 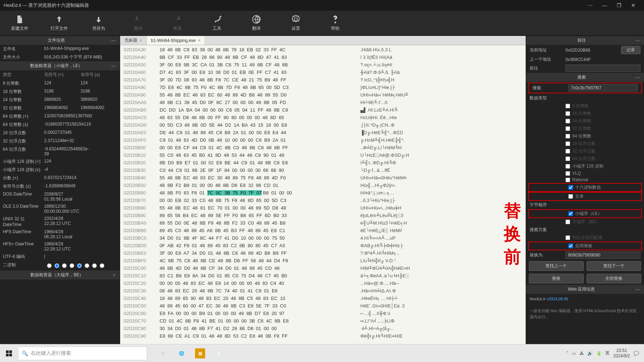 I want to click on data-inspector-be-header: 数据检查器（大端序，BE）+, so click(x=60, y=275).